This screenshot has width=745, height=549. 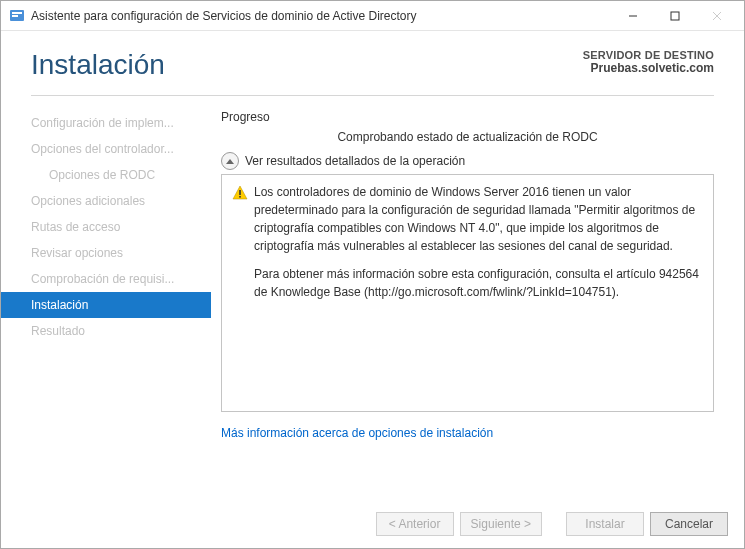 What do you see at coordinates (106, 305) in the screenshot?
I see `sidebar-item-installation: Instalación` at bounding box center [106, 305].